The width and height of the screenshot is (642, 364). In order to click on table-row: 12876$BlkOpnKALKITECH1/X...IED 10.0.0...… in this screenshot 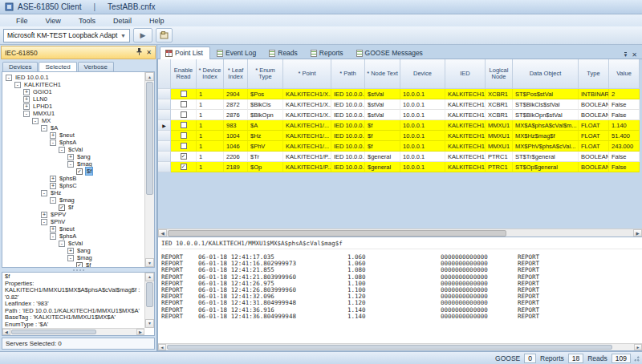, I will do `click(400, 115)`.